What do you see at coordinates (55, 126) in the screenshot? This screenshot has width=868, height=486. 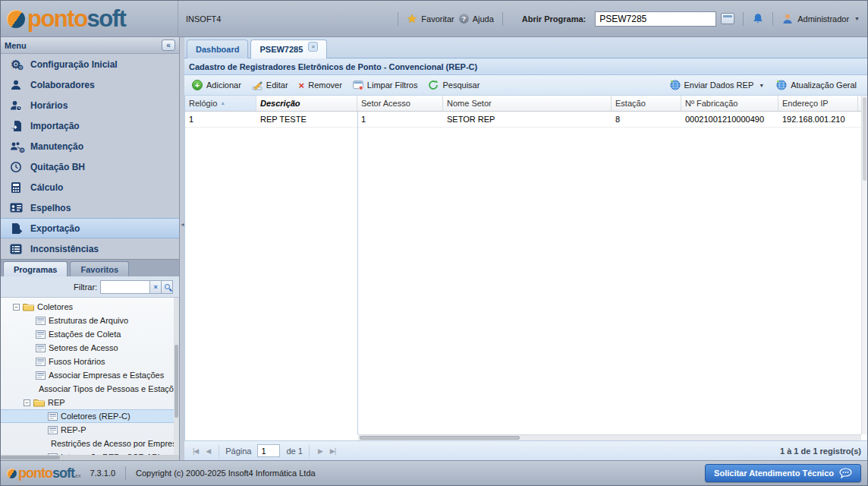 I see `sidebar-item-label: Importação` at bounding box center [55, 126].